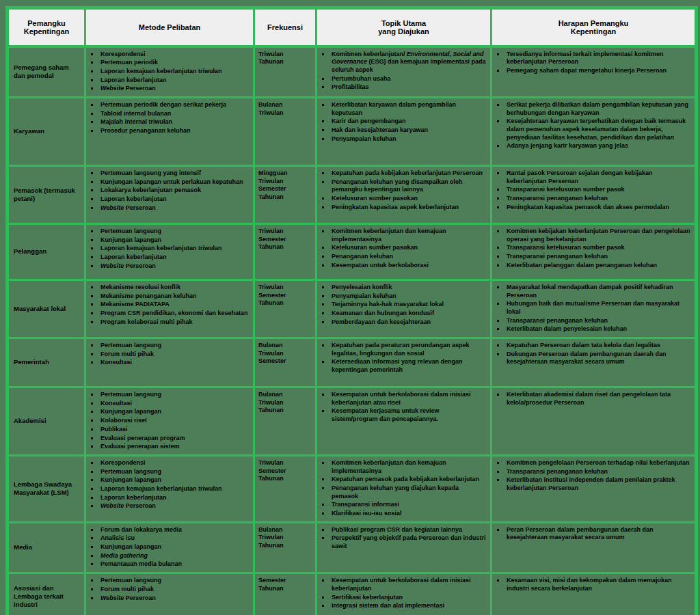 The height and width of the screenshot is (615, 700). What do you see at coordinates (403, 358) in the screenshot?
I see `main-topics-list: Kepatuhan pada peraturan perundangan asp…` at bounding box center [403, 358].